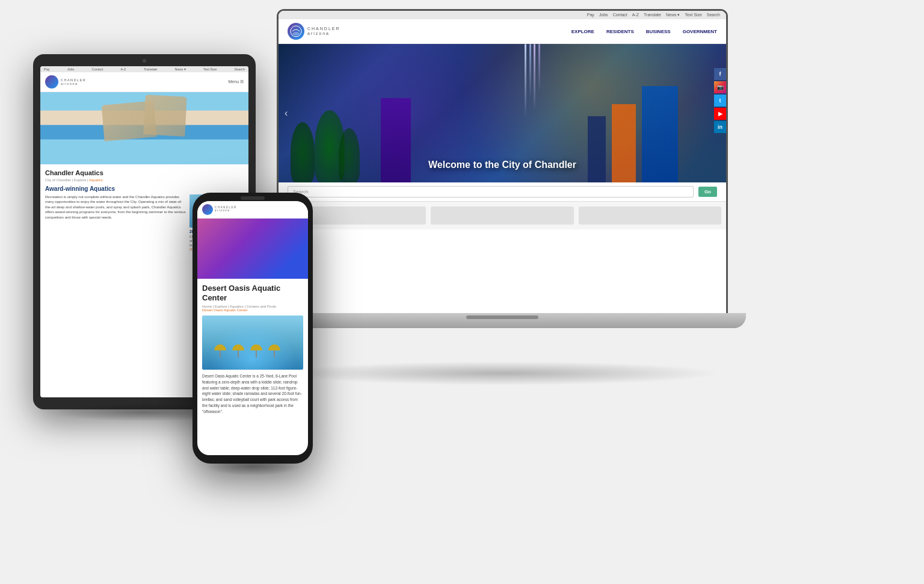  What do you see at coordinates (80, 180) in the screenshot?
I see `tablet-bc-explore: Explore` at bounding box center [80, 180].